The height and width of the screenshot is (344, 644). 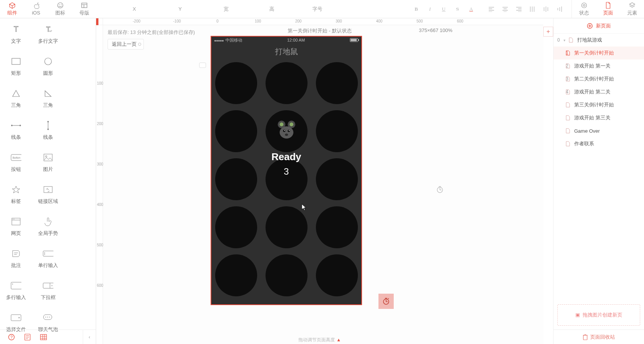 What do you see at coordinates (16, 66) in the screenshot?
I see `component-rect: 矩形` at bounding box center [16, 66].